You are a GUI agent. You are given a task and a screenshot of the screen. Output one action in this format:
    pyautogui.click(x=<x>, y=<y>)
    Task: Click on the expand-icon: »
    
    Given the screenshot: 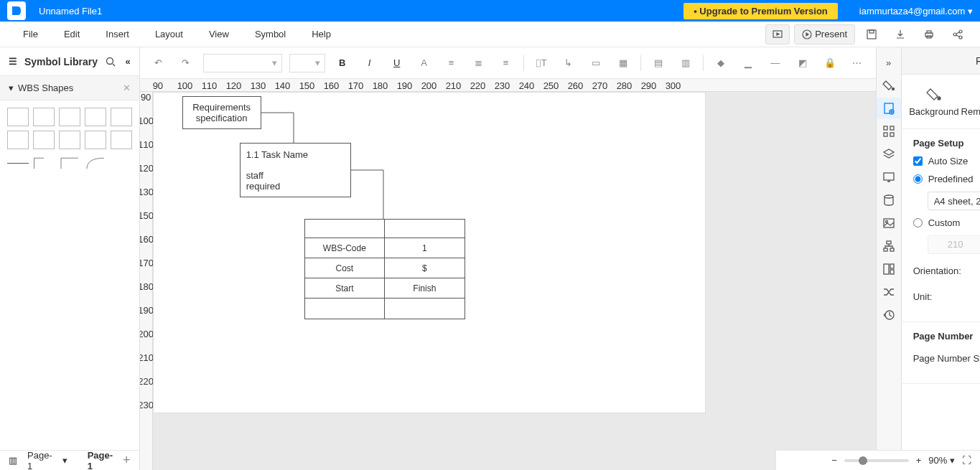 What is the action you would take?
    pyautogui.click(x=889, y=62)
    